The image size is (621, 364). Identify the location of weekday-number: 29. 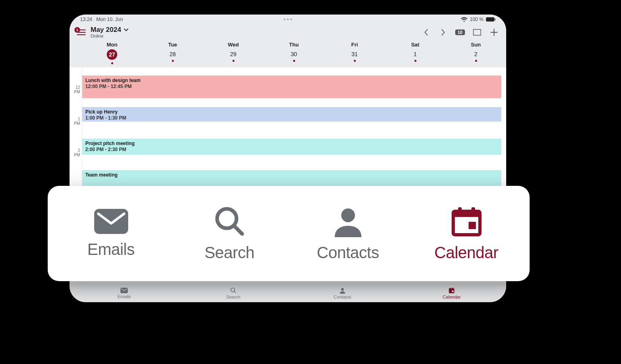
(233, 54).